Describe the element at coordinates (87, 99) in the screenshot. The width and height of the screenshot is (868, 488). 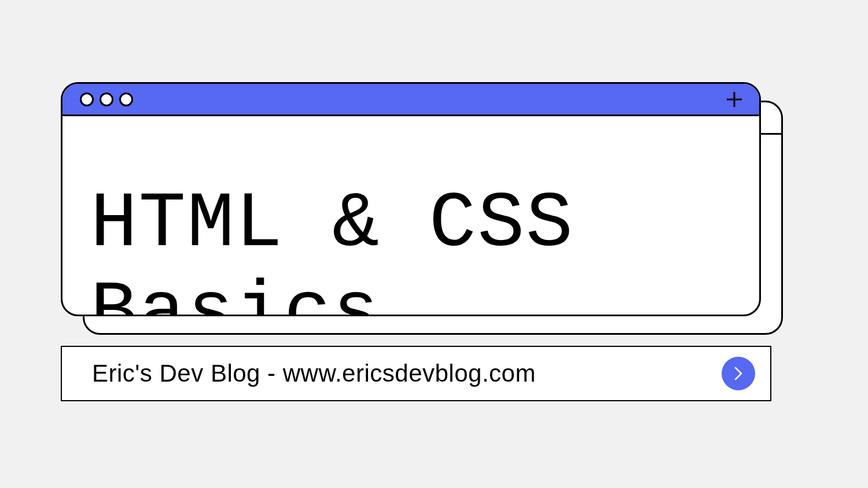
I see `close-window-button` at that location.